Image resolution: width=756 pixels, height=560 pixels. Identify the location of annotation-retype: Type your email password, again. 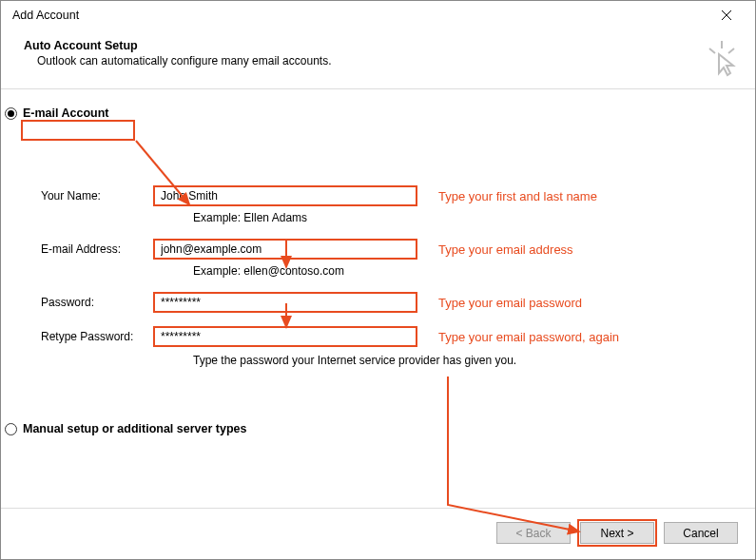
(529, 337).